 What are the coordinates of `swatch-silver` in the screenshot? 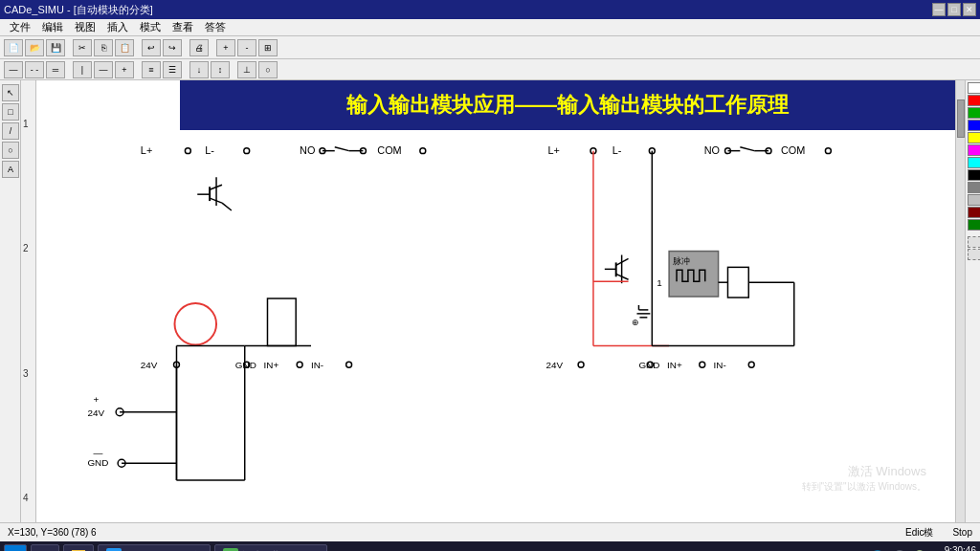 It's located at (974, 200).